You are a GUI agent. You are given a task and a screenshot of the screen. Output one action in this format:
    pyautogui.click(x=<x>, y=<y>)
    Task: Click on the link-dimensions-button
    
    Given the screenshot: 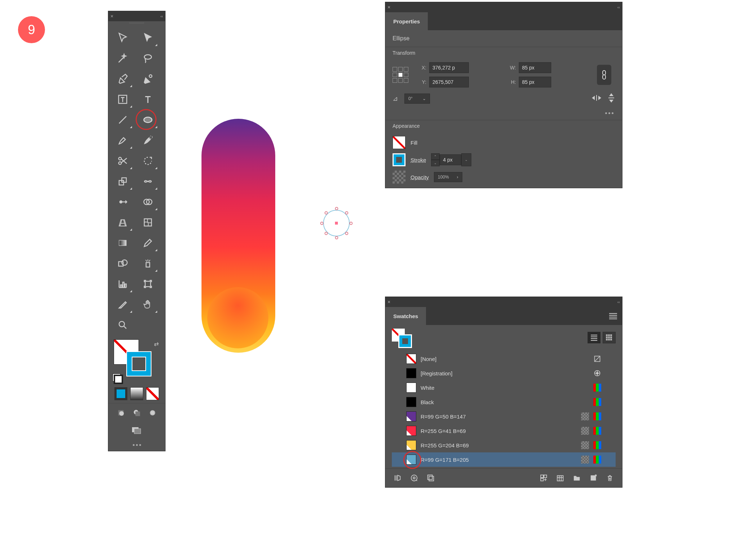 What is the action you would take?
    pyautogui.click(x=604, y=75)
    